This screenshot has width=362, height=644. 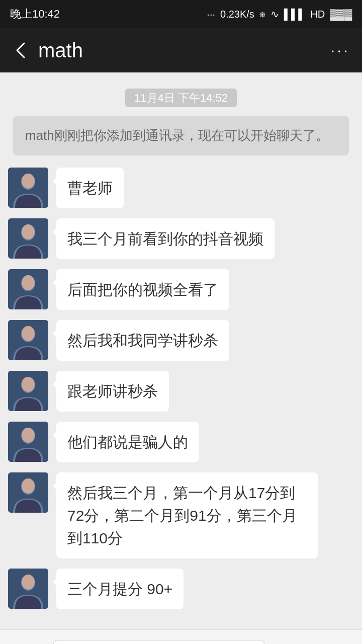 I want to click on title-bar: math ···, so click(x=181, y=50).